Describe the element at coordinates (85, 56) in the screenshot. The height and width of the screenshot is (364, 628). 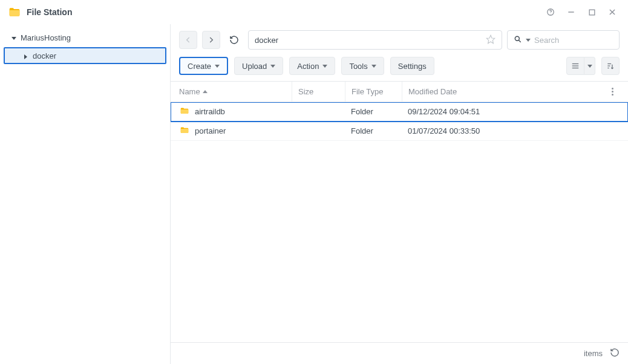
I see `tree-item-docker: docker` at that location.